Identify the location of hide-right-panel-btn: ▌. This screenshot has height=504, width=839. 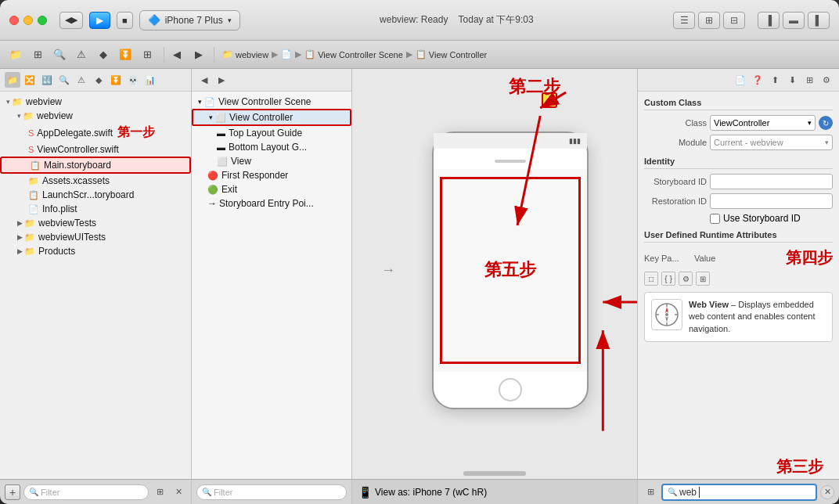
(819, 20).